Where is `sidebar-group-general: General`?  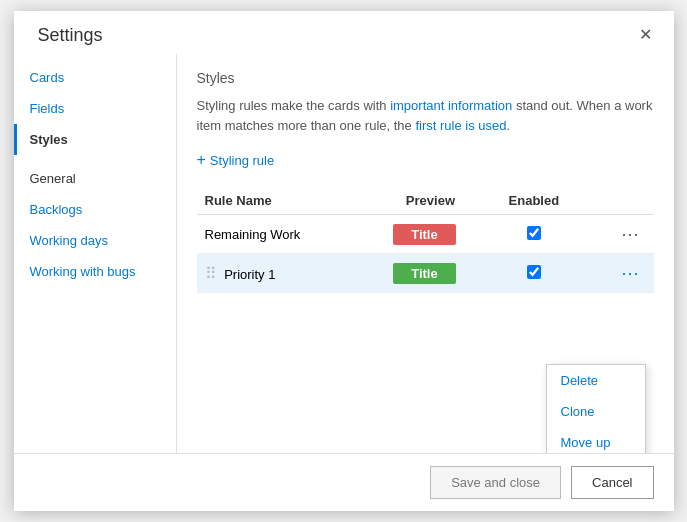
sidebar-group-general: General is located at coordinates (95, 178).